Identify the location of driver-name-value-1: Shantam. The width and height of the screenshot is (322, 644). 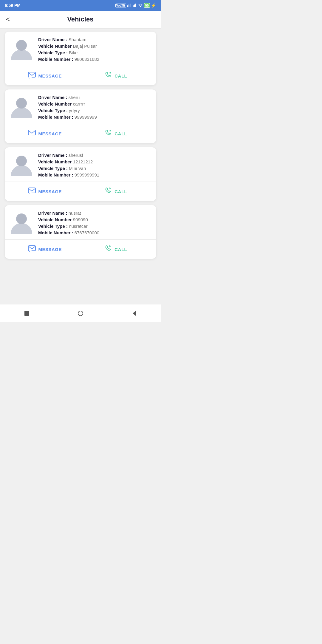
(78, 39).